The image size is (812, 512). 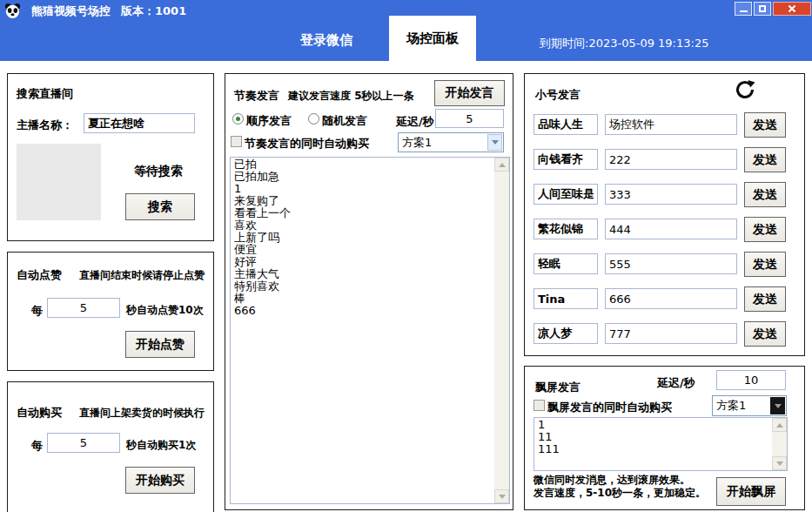 I want to click on panda-logo-icon, so click(x=12, y=10).